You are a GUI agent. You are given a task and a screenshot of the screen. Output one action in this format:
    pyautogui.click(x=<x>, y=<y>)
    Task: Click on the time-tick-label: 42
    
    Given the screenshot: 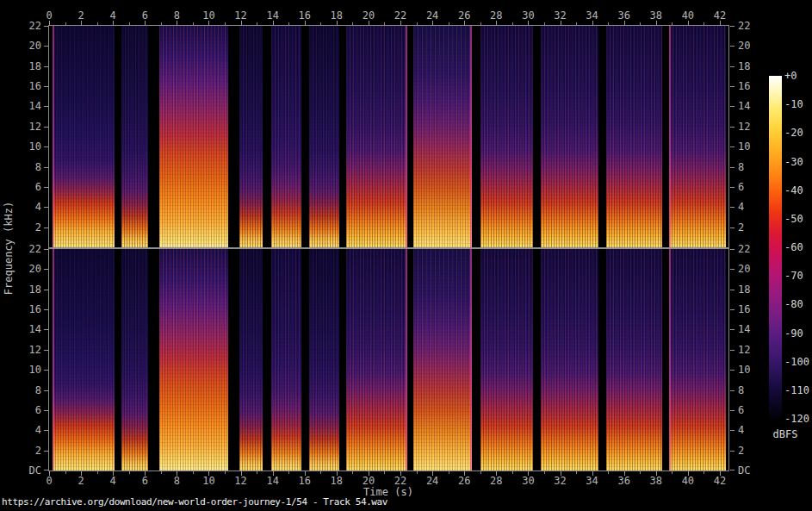 What is the action you would take?
    pyautogui.click(x=720, y=16)
    